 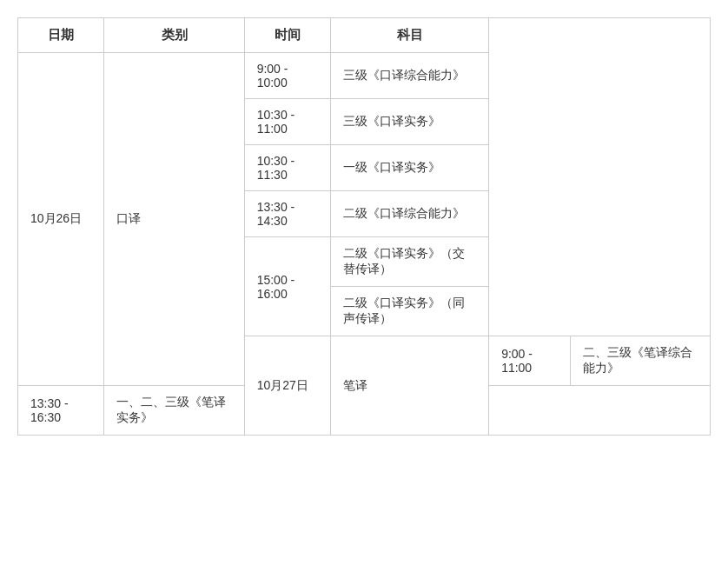 What do you see at coordinates (174, 219) in the screenshot?
I see `category-cell: 口译` at bounding box center [174, 219].